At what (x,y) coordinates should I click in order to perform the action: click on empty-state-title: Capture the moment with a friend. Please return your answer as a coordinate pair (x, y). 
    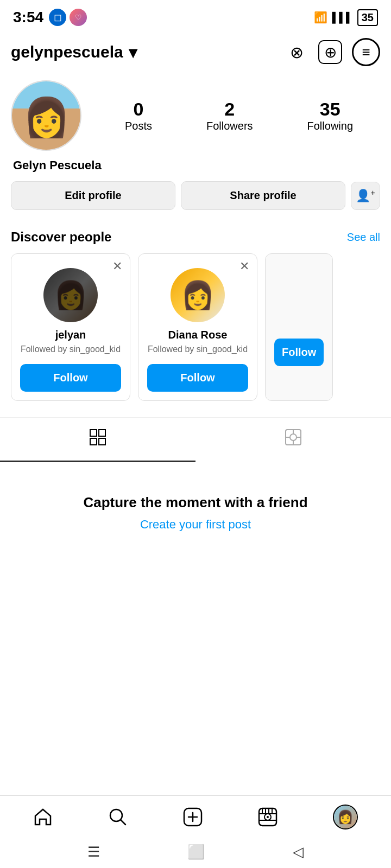
    Looking at the image, I should click on (195, 502).